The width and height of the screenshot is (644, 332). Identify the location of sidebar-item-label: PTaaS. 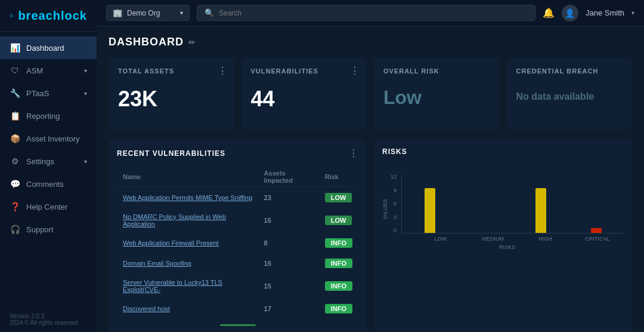
(52, 93).